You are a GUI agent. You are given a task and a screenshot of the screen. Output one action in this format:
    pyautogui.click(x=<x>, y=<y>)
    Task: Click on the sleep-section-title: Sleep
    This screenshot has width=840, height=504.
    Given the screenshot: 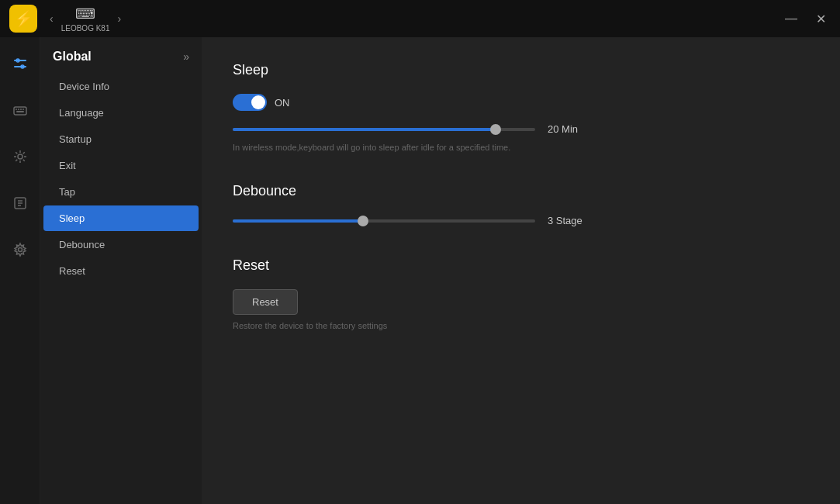 What is the action you would take?
    pyautogui.click(x=521, y=70)
    